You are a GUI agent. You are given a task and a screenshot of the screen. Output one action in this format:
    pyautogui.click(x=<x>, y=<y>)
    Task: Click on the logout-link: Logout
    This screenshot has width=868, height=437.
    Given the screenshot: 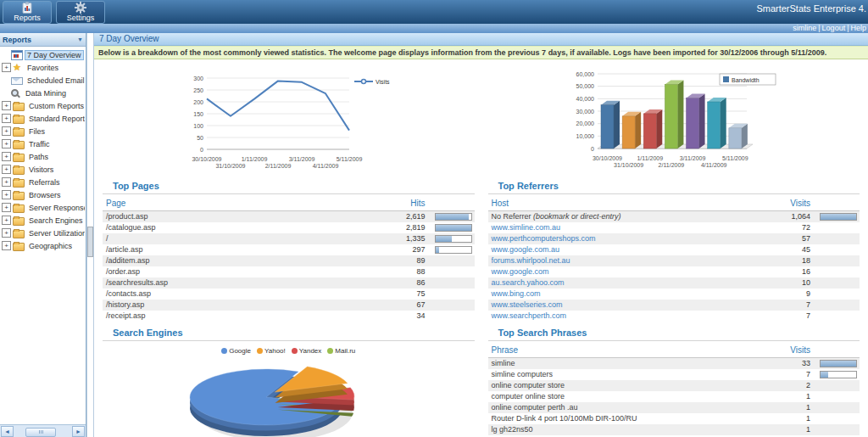 What is the action you would take?
    pyautogui.click(x=834, y=28)
    